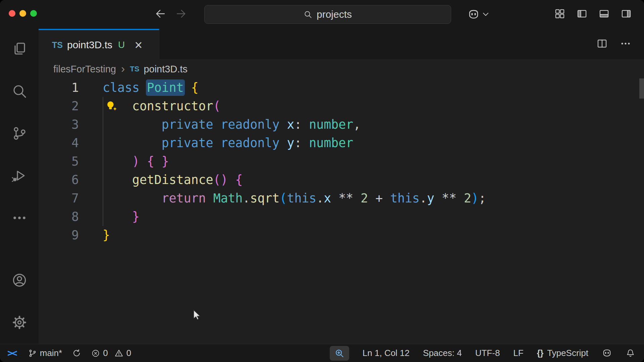 The height and width of the screenshot is (362, 644). What do you see at coordinates (642, 88) in the screenshot?
I see `vertical-scrollbar` at bounding box center [642, 88].